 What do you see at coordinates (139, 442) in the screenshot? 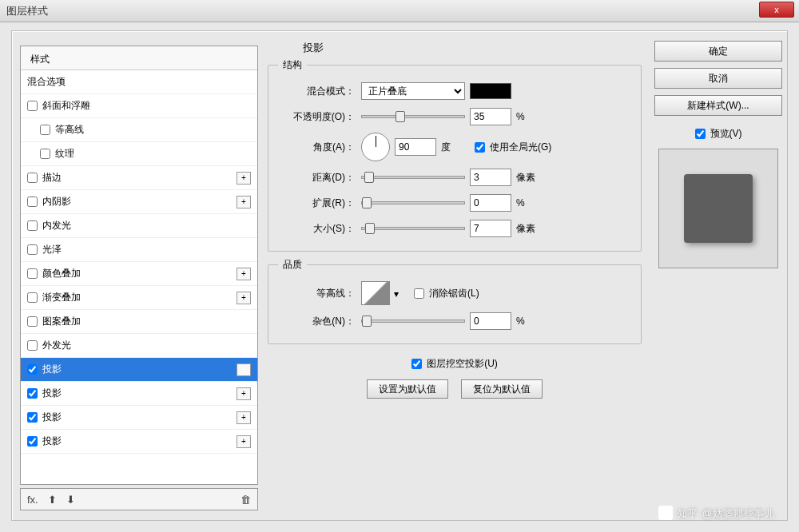
I see `style-item-14: 投影+` at bounding box center [139, 442].